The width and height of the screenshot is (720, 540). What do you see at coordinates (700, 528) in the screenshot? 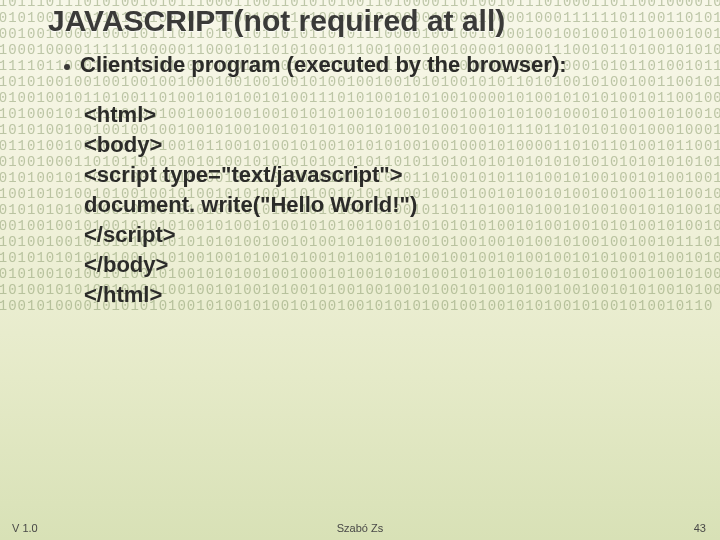
I see `footer-page: 43` at bounding box center [700, 528].